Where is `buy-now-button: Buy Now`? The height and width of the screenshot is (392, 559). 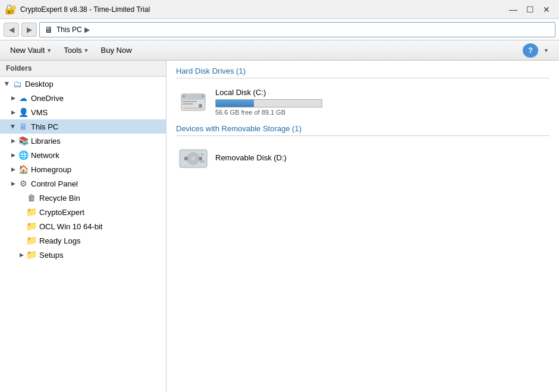 buy-now-button: Buy Now is located at coordinates (117, 50).